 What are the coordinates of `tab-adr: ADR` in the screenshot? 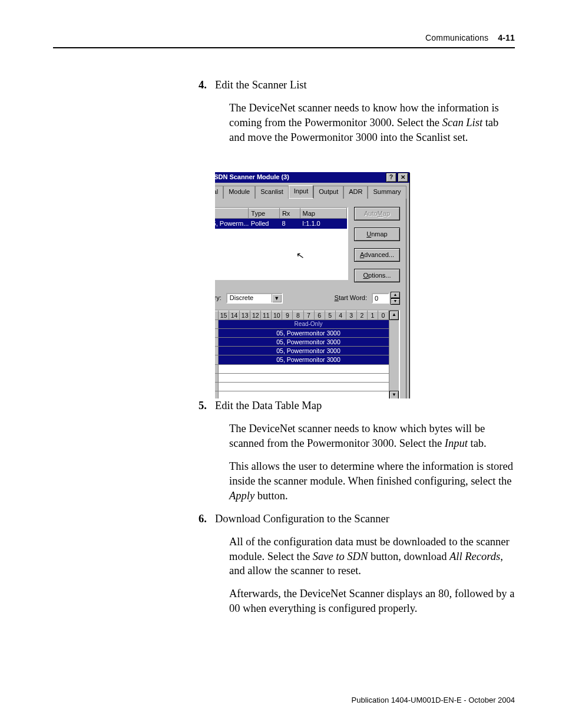 It's located at (356, 192).